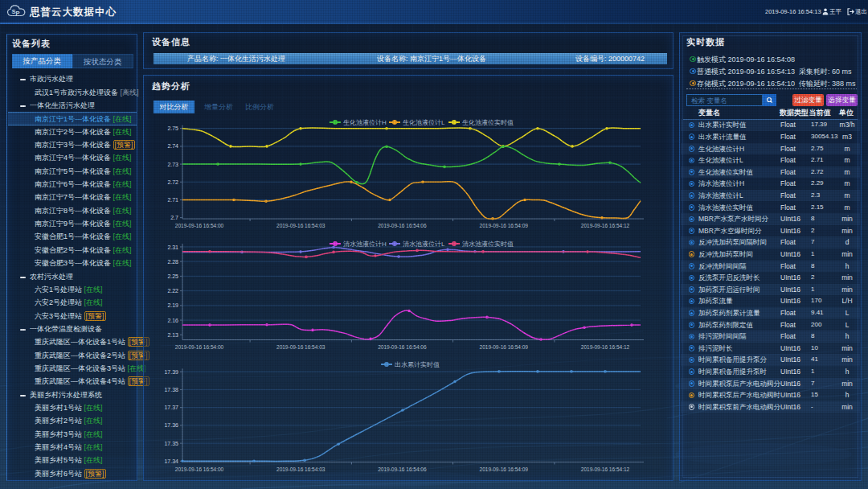 The width and height of the screenshot is (868, 489). I want to click on svg-text: P, so click(18, 13).